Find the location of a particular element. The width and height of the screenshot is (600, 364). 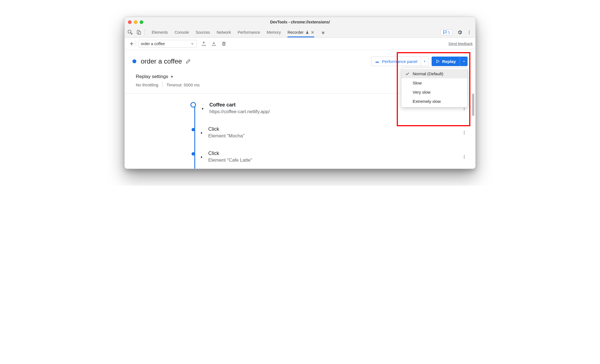

recording-indicator-icon is located at coordinates (134, 61).